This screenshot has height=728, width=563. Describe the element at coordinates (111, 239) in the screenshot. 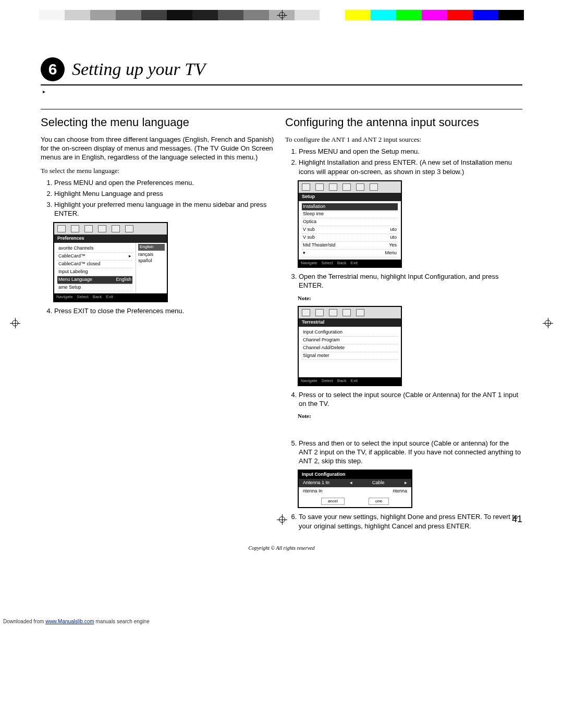

I see `menu-title: Preferences` at that location.